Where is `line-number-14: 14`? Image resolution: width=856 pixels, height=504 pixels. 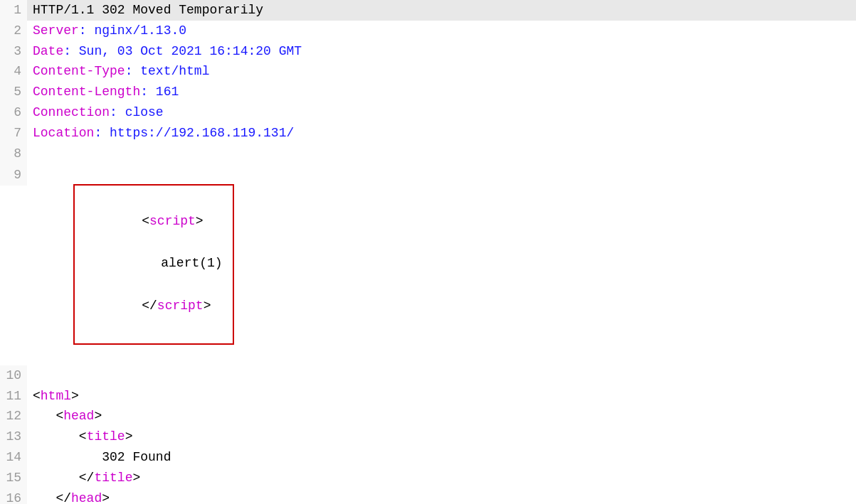
line-number-14: 14 is located at coordinates (14, 458).